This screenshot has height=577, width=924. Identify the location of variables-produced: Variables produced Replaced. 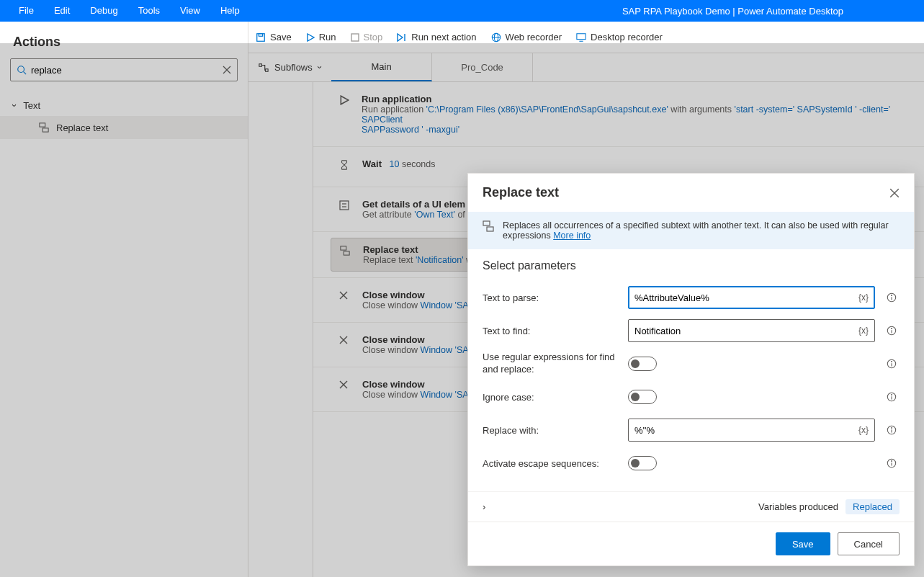
(691, 506).